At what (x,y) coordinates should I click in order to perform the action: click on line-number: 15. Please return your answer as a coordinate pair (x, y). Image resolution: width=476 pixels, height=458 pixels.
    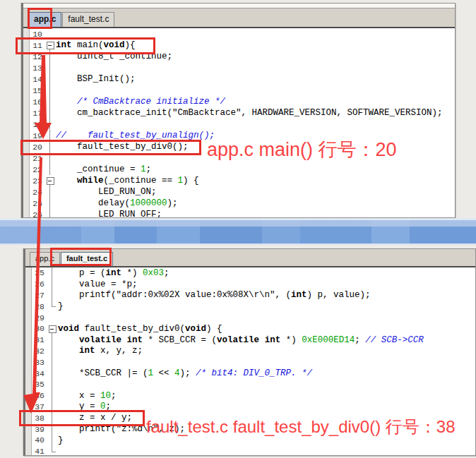
    Looking at the image, I should click on (38, 90).